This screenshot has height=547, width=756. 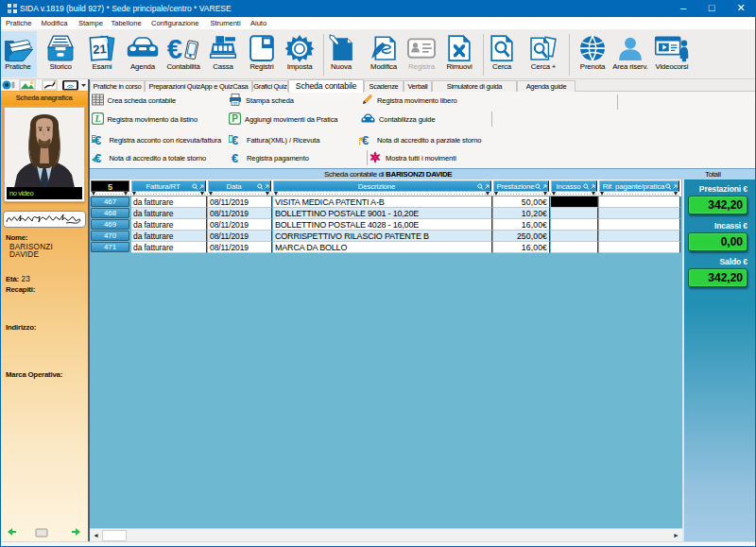 I want to click on svg-text: L, so click(x=96, y=119).